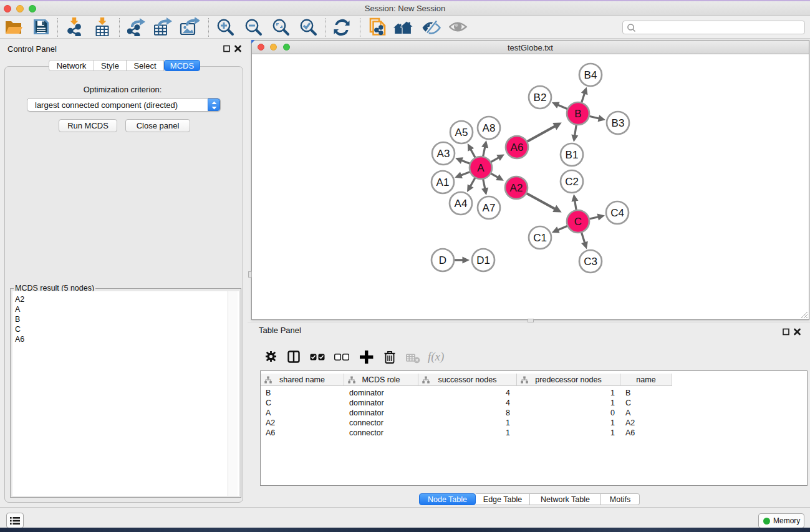  What do you see at coordinates (489, 128) in the screenshot?
I see `svg-text: A8` at bounding box center [489, 128].